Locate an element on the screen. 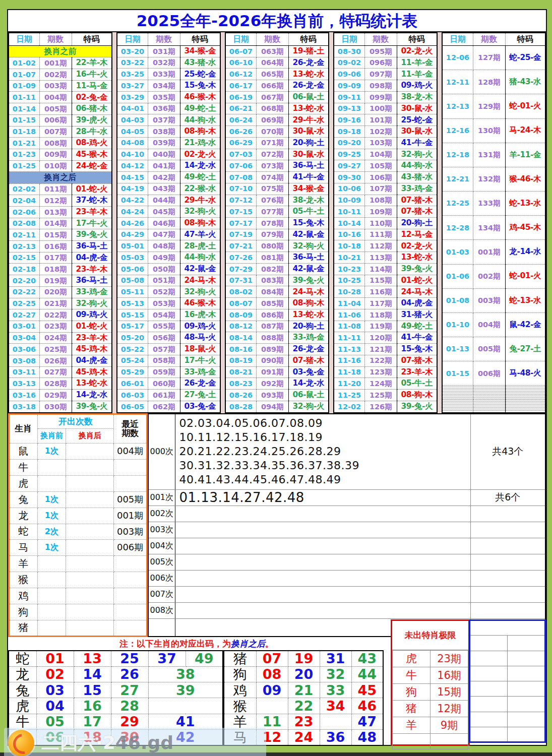  special-code-cell: 09-鸡-火 is located at coordinates (200, 327).